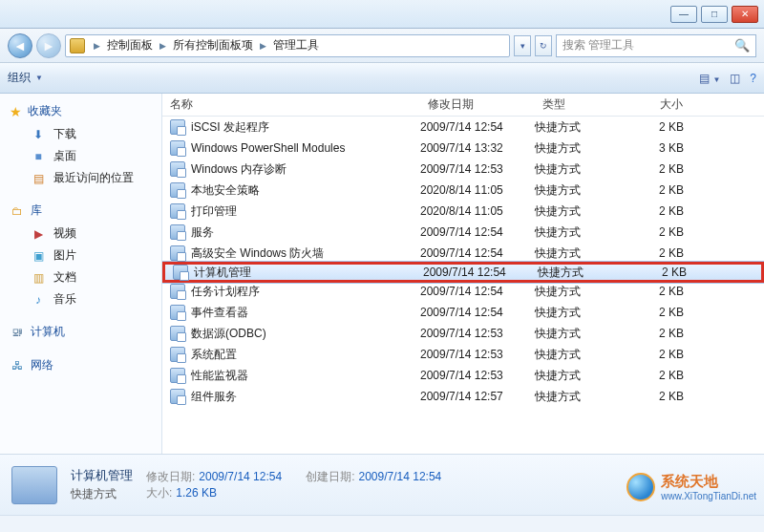 The width and height of the screenshot is (764, 532). I want to click on file-row: 性能监视器2009/7/14 12:53快捷方式2 KB, so click(463, 375).